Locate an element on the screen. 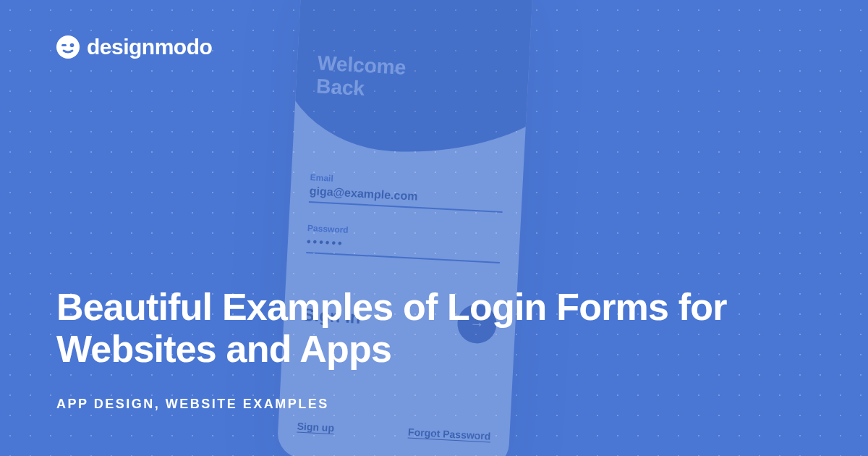 This screenshot has height=456, width=868. signin-button: → is located at coordinates (477, 324).